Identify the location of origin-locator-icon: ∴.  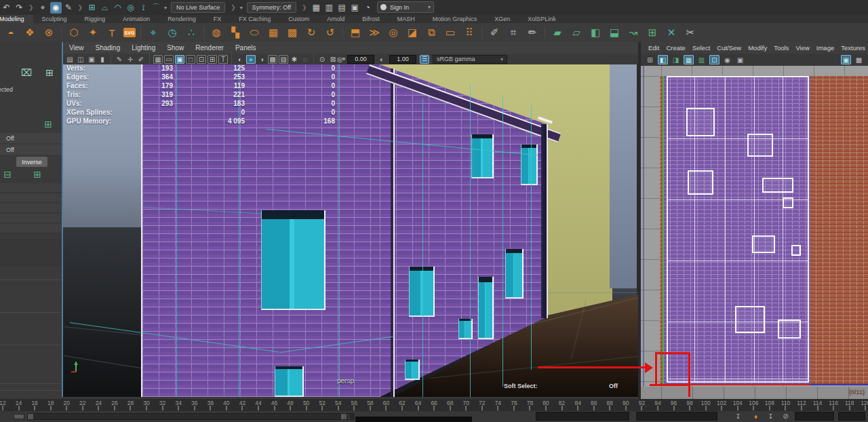
(191, 33).